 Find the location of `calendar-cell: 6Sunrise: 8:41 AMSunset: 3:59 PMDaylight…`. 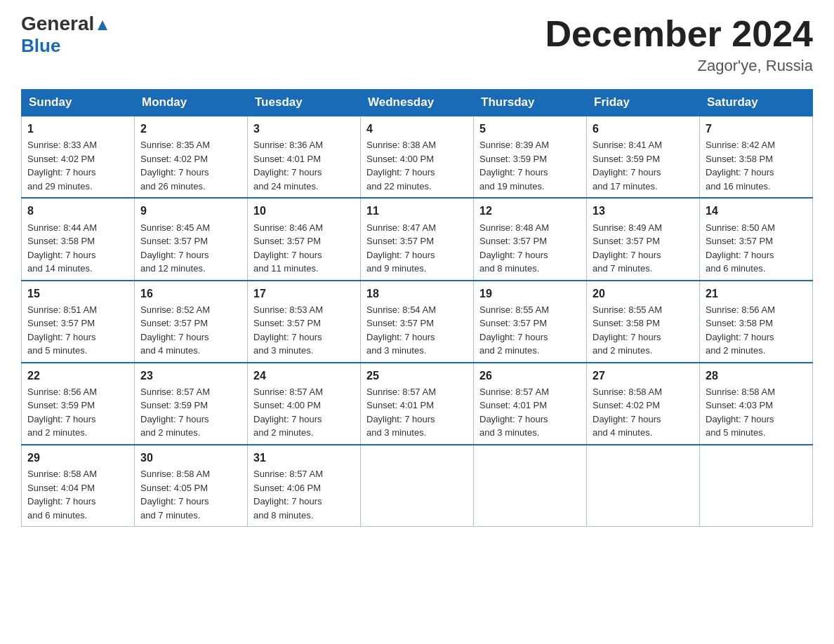

calendar-cell: 6Sunrise: 8:41 AMSunset: 3:59 PMDaylight… is located at coordinates (643, 157).